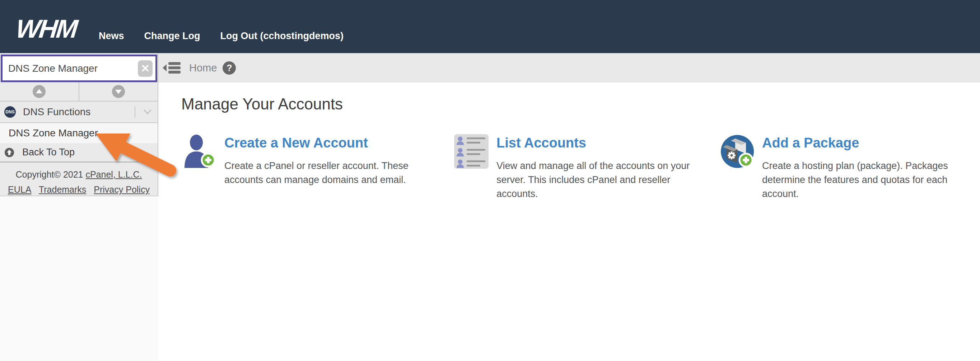 This screenshot has height=361, width=980. What do you see at coordinates (122, 189) in the screenshot?
I see `privacy-policy-link: Privacy Policy` at bounding box center [122, 189].